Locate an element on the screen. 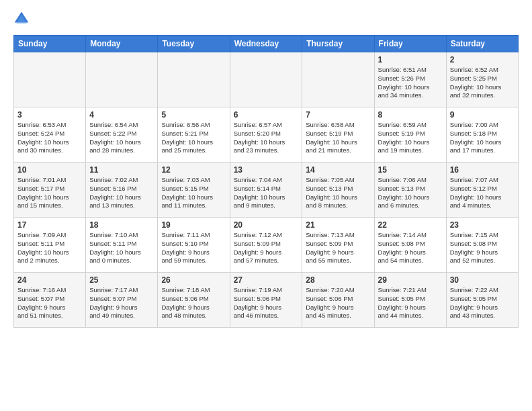 The height and width of the screenshot is (411, 532). calendar-week-row: 17Sunrise: 7:09 AM Sunset: 5:11 PM Dayli… is located at coordinates (266, 245).